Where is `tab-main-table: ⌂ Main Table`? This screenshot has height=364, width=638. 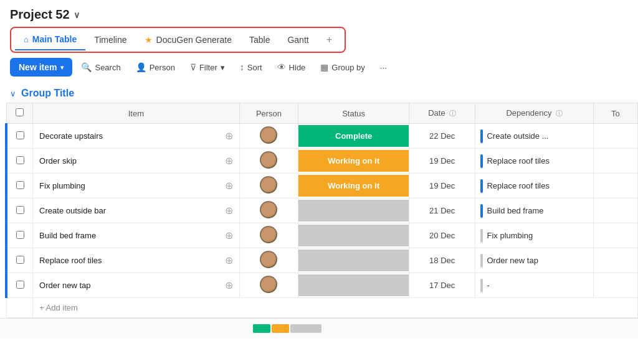
tab-main-table: ⌂ Main Table is located at coordinates (50, 40).